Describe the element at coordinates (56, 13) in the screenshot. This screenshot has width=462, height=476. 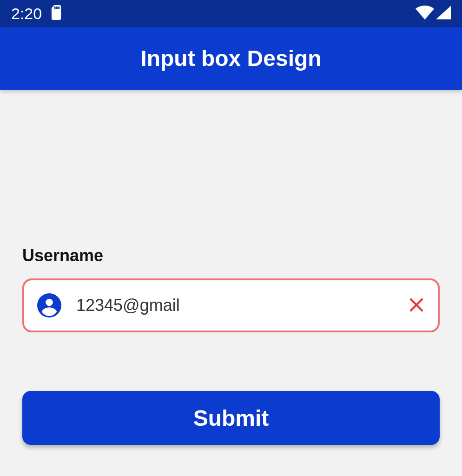
I see `sd-card-icon` at that location.